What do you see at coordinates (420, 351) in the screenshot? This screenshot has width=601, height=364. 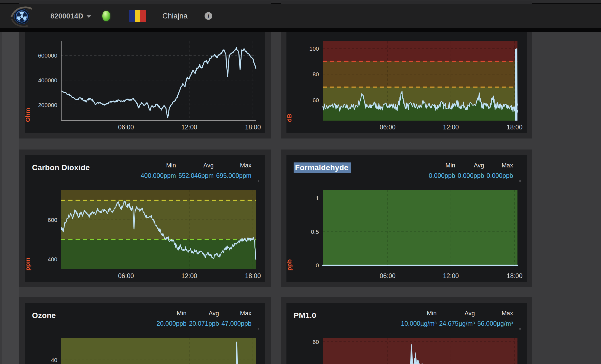 I see `pm1-chart: 20406006:0012:0018:00` at bounding box center [420, 351].